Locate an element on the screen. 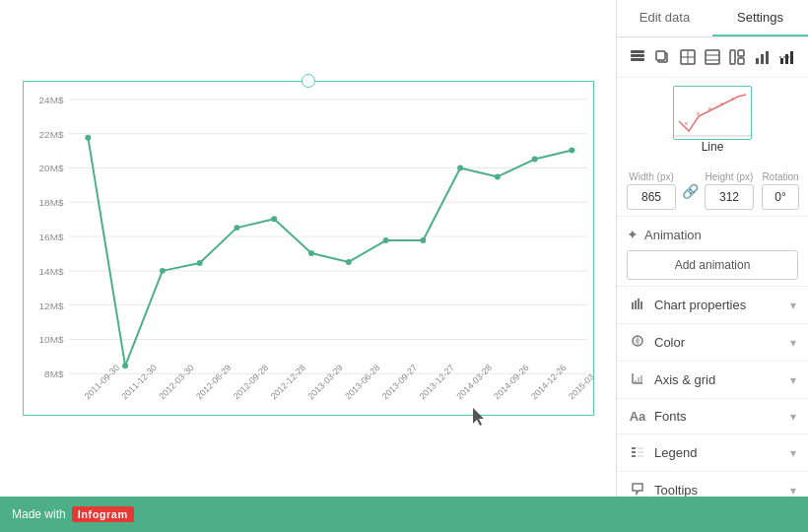  chart-resize-handle is located at coordinates (308, 81).